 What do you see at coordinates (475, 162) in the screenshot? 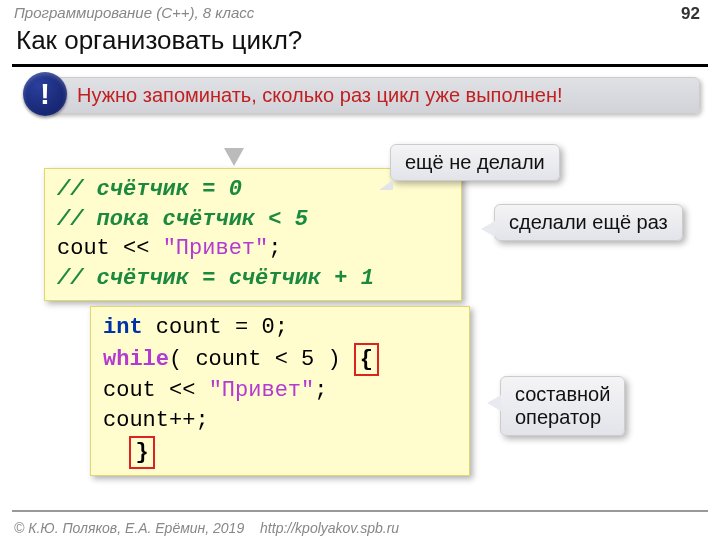
I see `bubble-not-yet: ещё не делали` at bounding box center [475, 162].